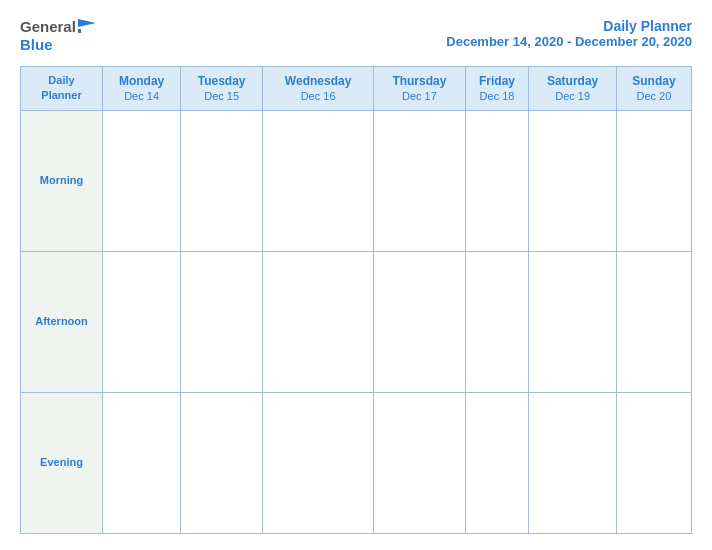 The image size is (712, 550). Describe the element at coordinates (654, 322) in the screenshot. I see `afternoon-sunday-cell` at that location.